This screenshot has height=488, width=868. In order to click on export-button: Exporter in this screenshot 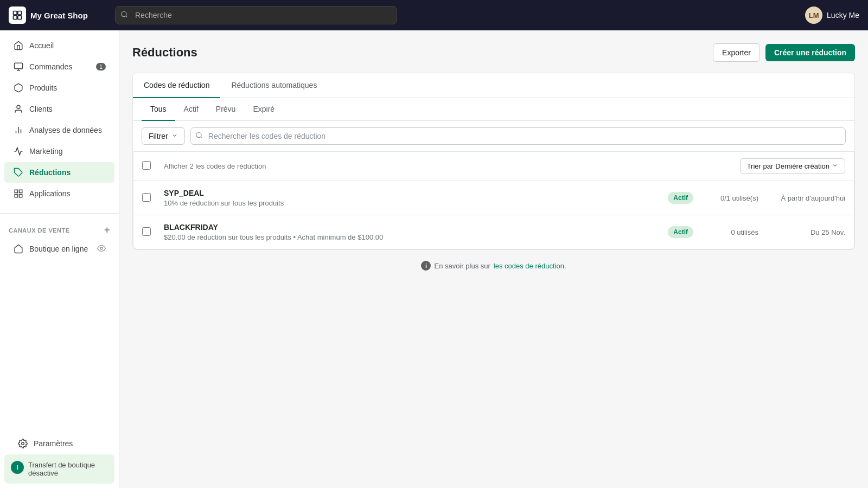, I will do `click(737, 53)`.